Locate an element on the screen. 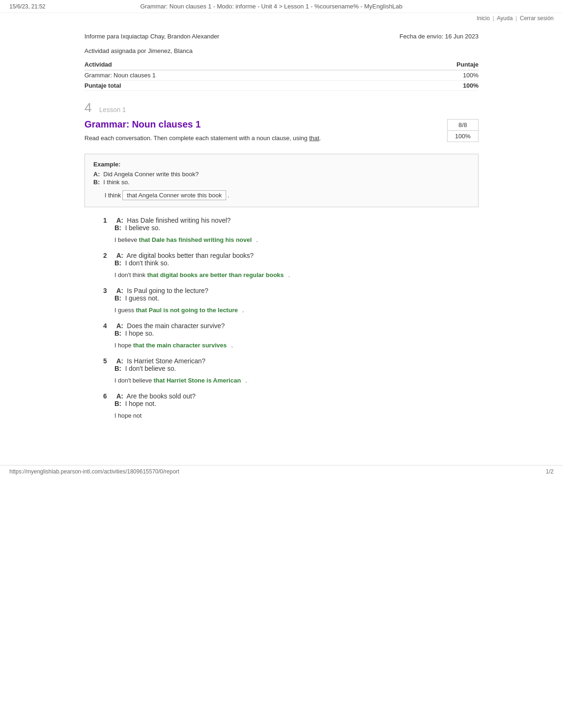 The width and height of the screenshot is (563, 728). inicio-link: Inicio is located at coordinates (483, 18).